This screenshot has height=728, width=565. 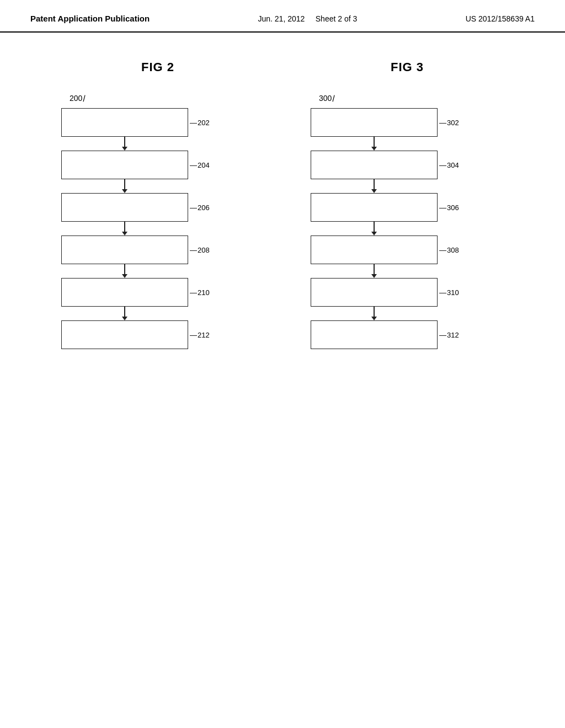 What do you see at coordinates (307, 19) in the screenshot?
I see `publication-date-sheet: Jun. 21, 2012 Sheet 2 of 3` at bounding box center [307, 19].